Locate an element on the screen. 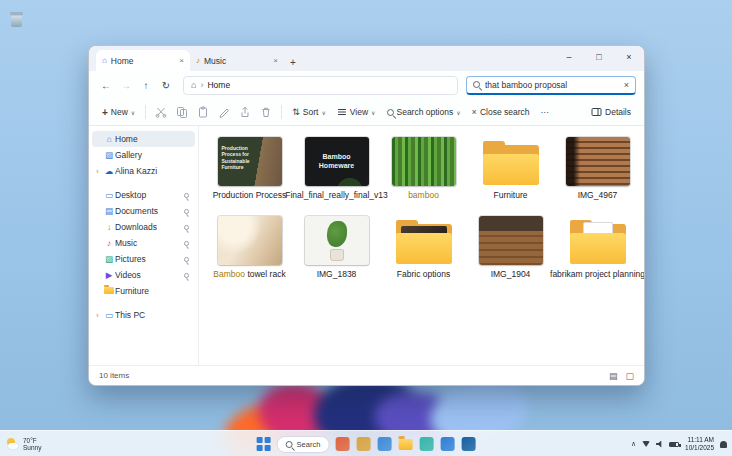 The height and width of the screenshot is (456, 732). file-production-process: Production Process for Sustainable Furni… is located at coordinates (250, 168).